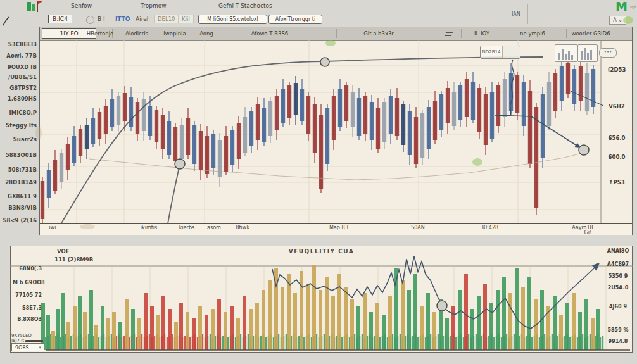 Image resolution: width=637 pixels, height=364 pixels. Describe the element at coordinates (618, 20) in the screenshot. I see `account-dropdown: A ⌄` at that location.